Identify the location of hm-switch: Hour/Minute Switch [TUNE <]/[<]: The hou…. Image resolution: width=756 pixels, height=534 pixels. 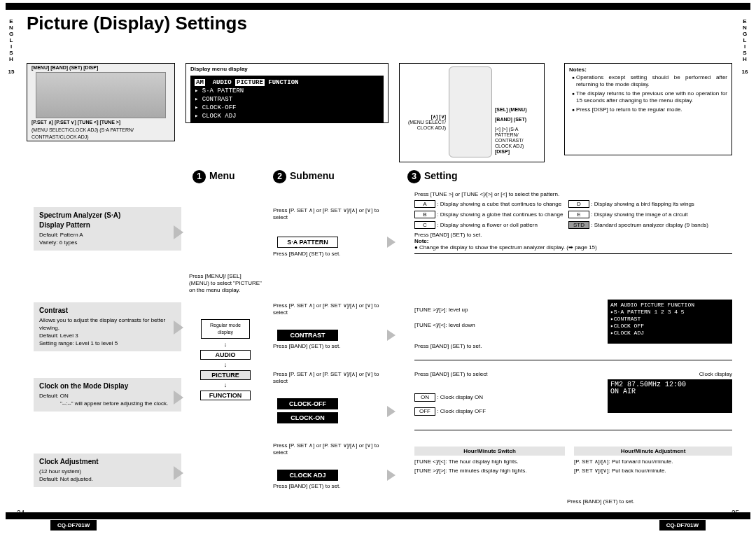
(490, 462).